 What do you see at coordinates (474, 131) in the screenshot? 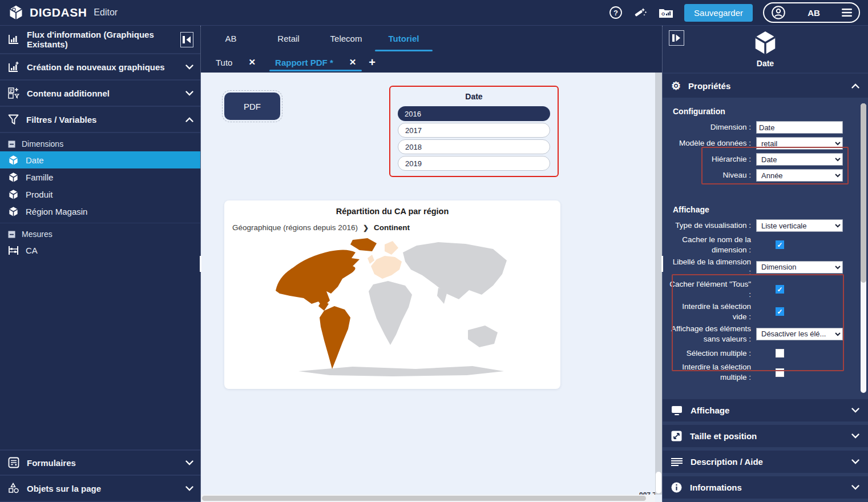
I see `date-filter-widget: Date 2016 2017 2018 2019` at bounding box center [474, 131].